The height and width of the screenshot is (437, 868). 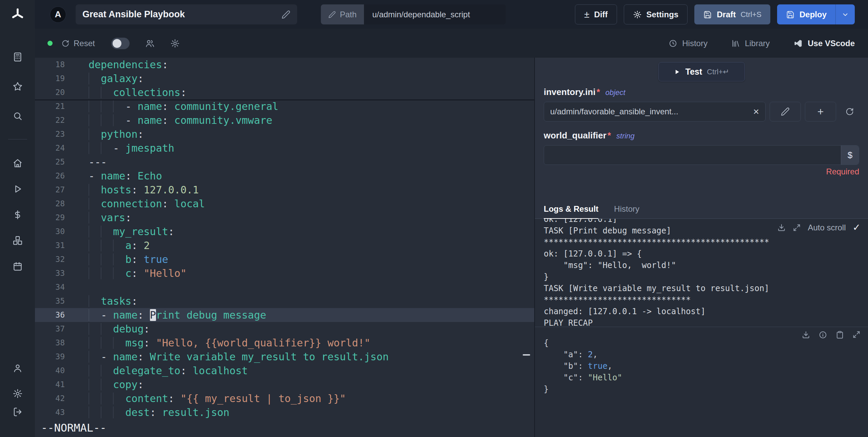 What do you see at coordinates (187, 14) in the screenshot?
I see `script-title-box: Great Ansible Playbook` at bounding box center [187, 14].